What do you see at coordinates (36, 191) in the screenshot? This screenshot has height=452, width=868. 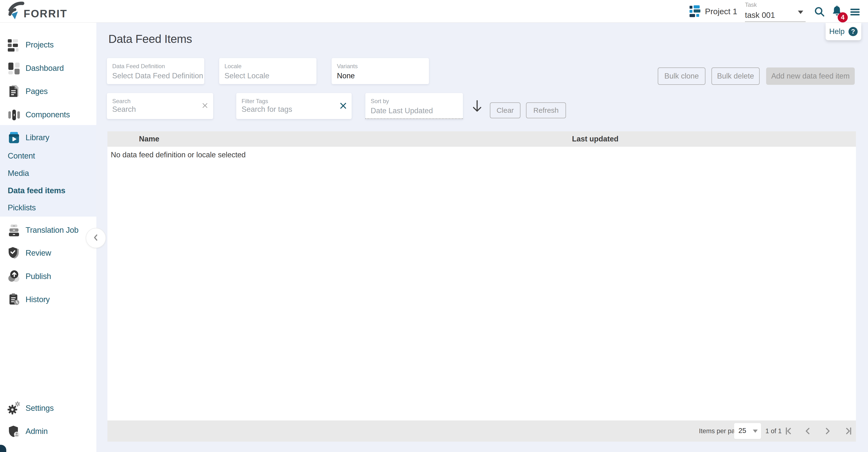 I see `sidebar-item-label-selected: Data feed items` at bounding box center [36, 191].